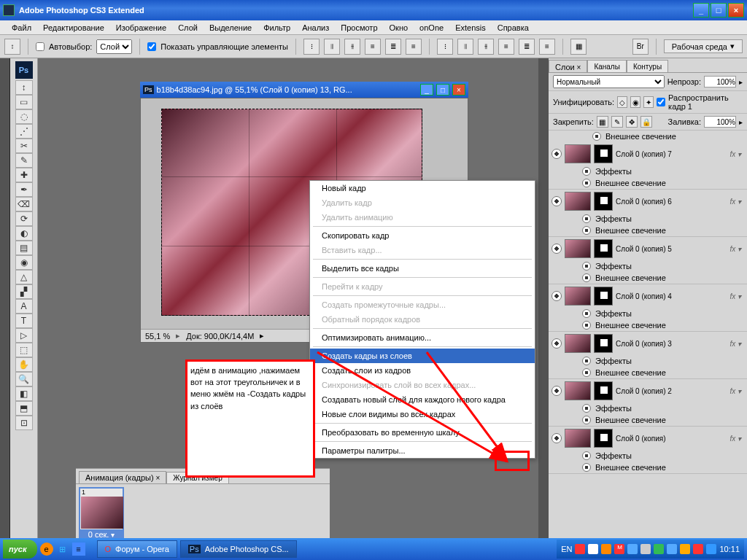 Image resolution: width=747 pixels, height=560 pixels. Describe the element at coordinates (465, 47) in the screenshot. I see `distribute-icon: ⫴` at that location.